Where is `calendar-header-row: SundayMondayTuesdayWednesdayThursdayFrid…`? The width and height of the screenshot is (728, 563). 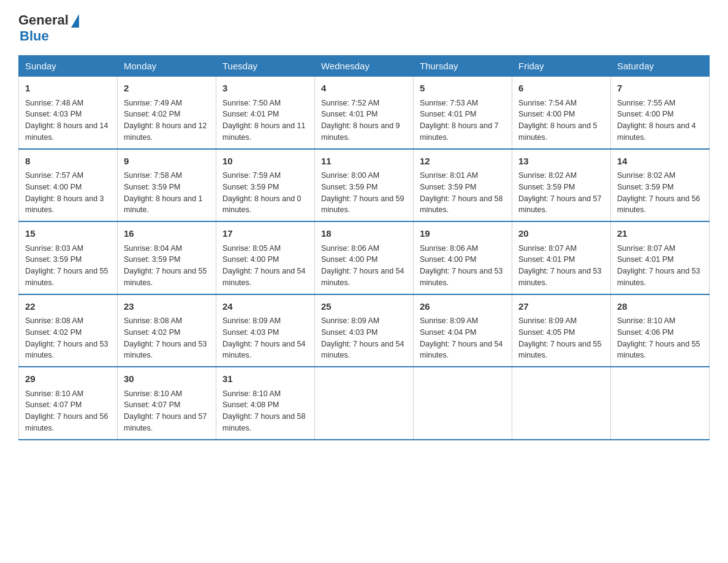 calendar-header-row: SundayMondayTuesdayWednesdayThursdayFrid… is located at coordinates (364, 66).